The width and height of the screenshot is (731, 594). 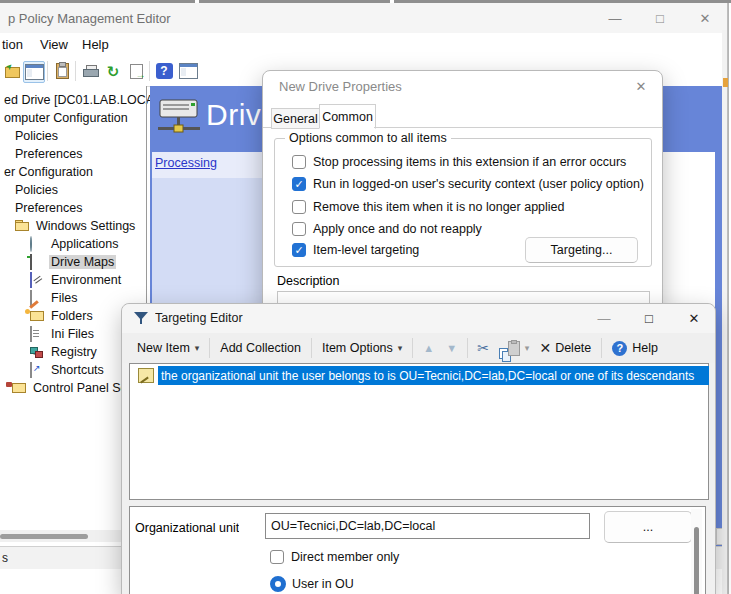 What do you see at coordinates (483, 348) in the screenshot?
I see `cut-icon: ✂` at bounding box center [483, 348].